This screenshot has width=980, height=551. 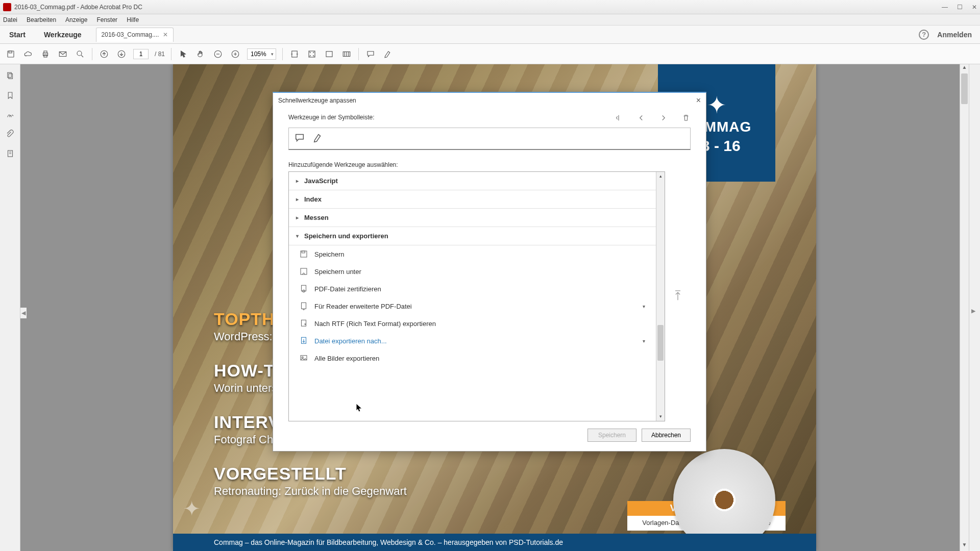 What do you see at coordinates (945, 7) in the screenshot?
I see `minimize-button: —` at bounding box center [945, 7].